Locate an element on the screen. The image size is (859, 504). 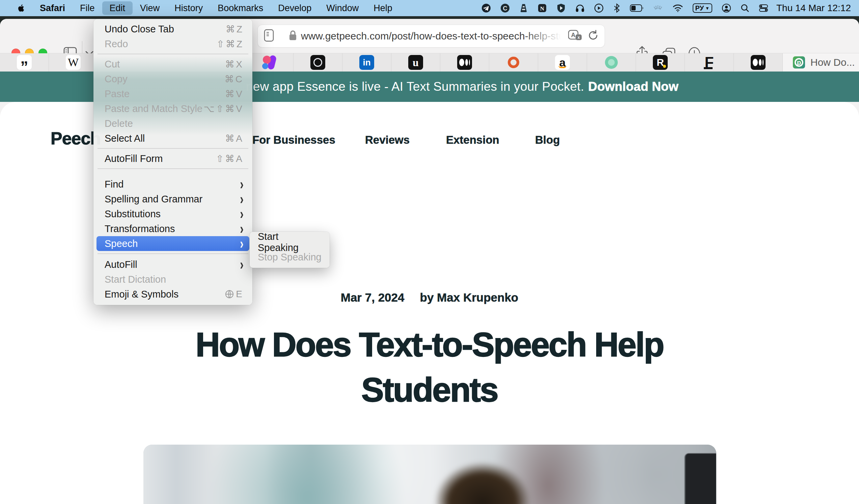
menu-item-select-all: Select All⌘A is located at coordinates (173, 138).